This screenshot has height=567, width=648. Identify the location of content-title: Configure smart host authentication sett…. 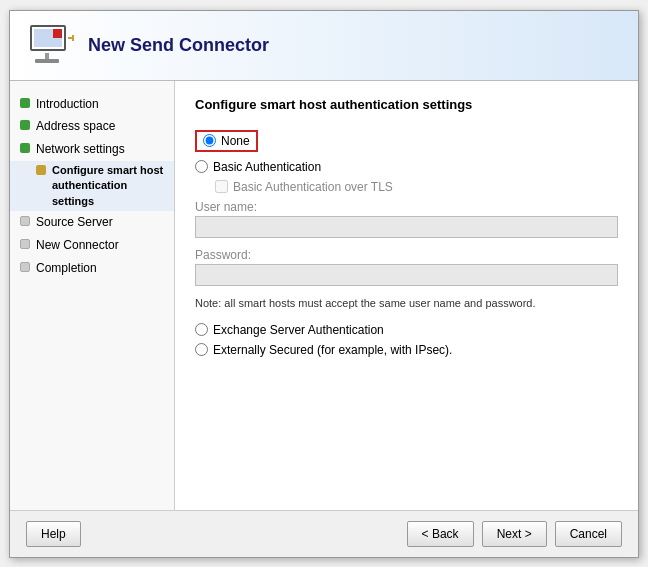
(406, 106).